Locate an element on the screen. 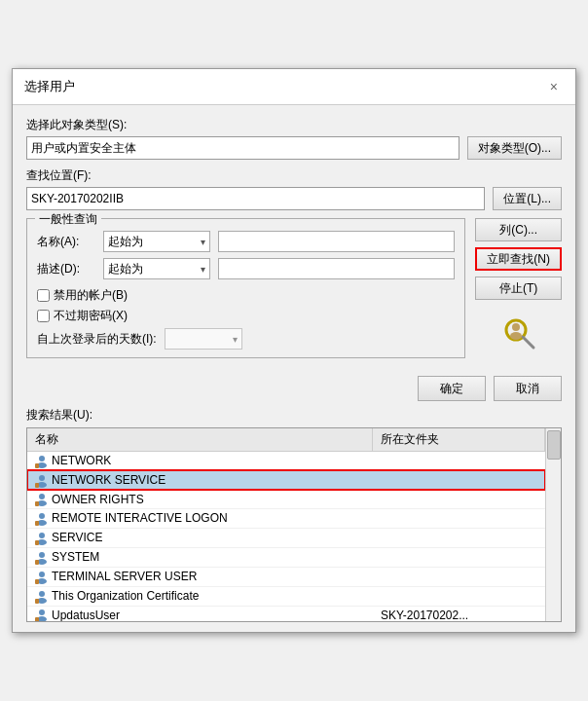  desc-dropdown-value: 起始为 is located at coordinates (126, 269).